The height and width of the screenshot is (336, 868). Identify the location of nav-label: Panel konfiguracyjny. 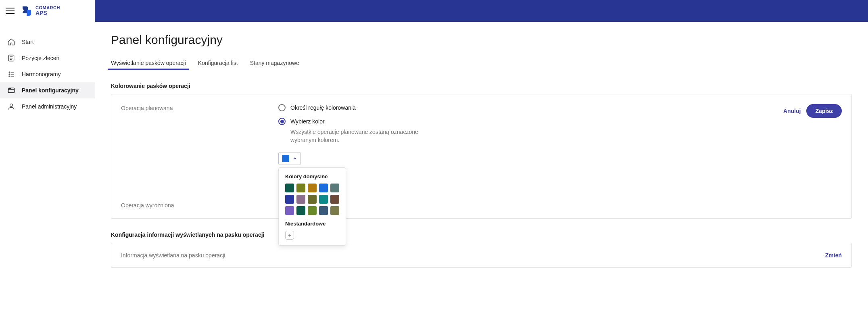
(50, 90).